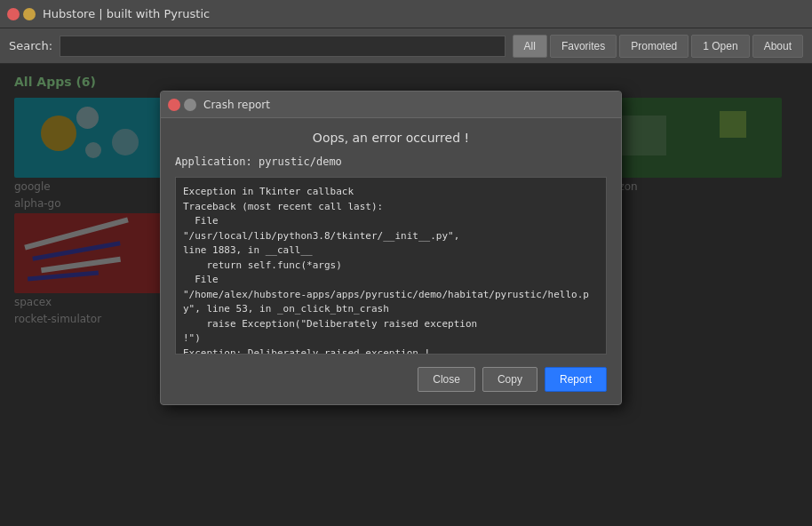 The width and height of the screenshot is (812, 526). What do you see at coordinates (654, 46) in the screenshot?
I see `tab-promoted: Promoted` at bounding box center [654, 46].